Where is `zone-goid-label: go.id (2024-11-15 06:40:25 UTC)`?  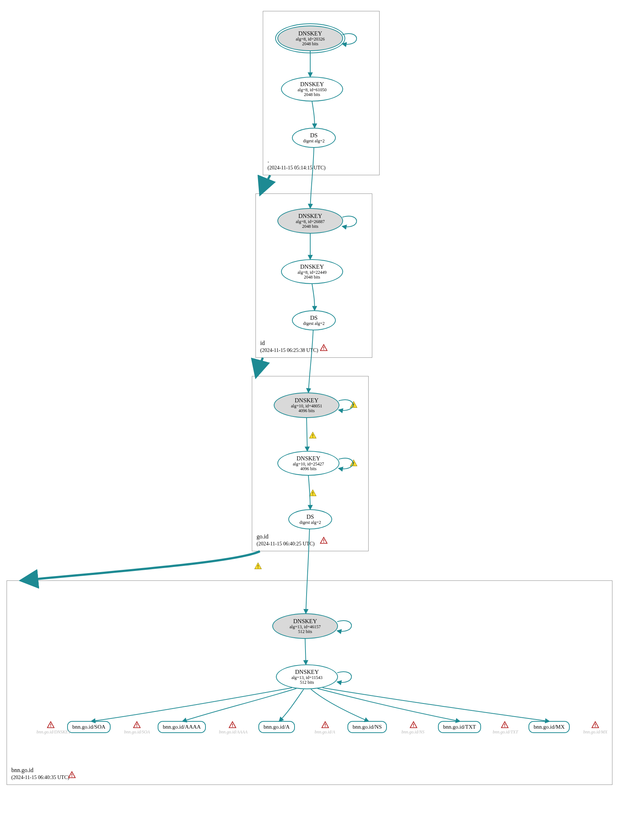 zone-goid-label: go.id (2024-11-15 06:40:25 UTC) is located at coordinates (286, 540).